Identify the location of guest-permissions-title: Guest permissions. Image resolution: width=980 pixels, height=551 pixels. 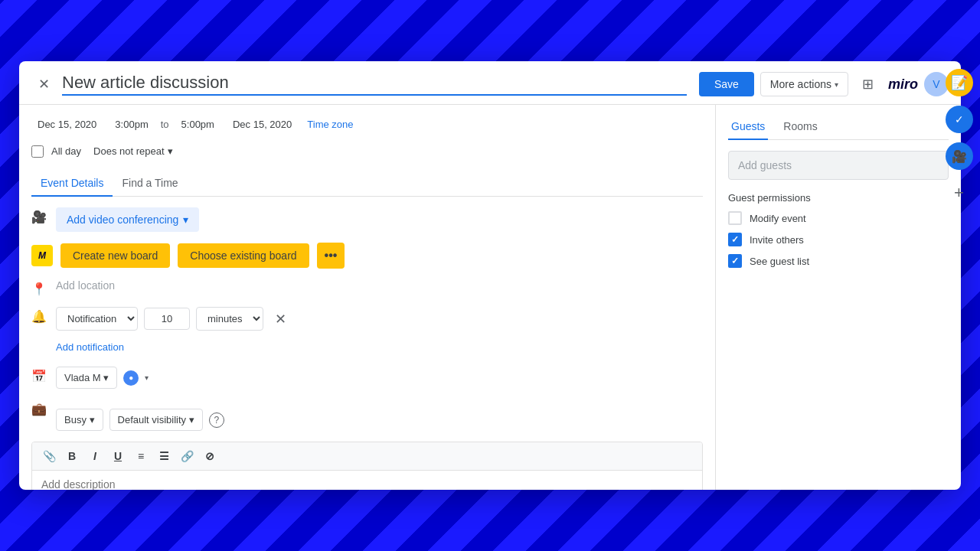
(838, 197).